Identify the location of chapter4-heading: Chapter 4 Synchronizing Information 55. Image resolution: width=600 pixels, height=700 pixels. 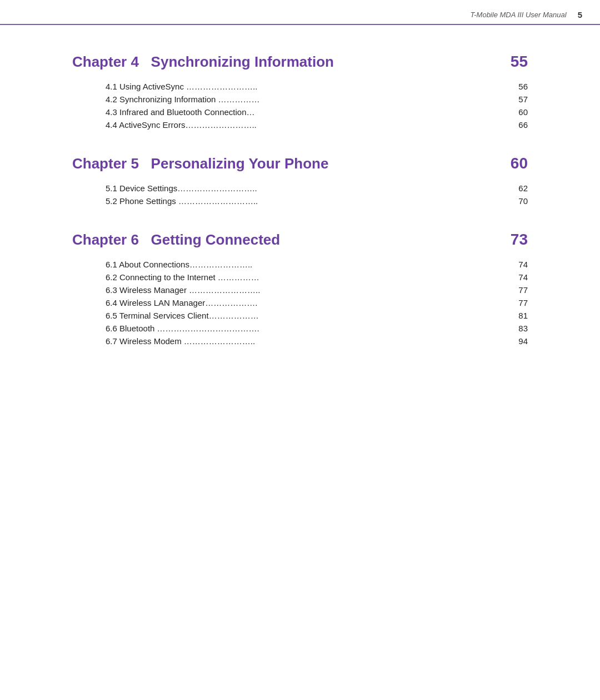
(300, 62).